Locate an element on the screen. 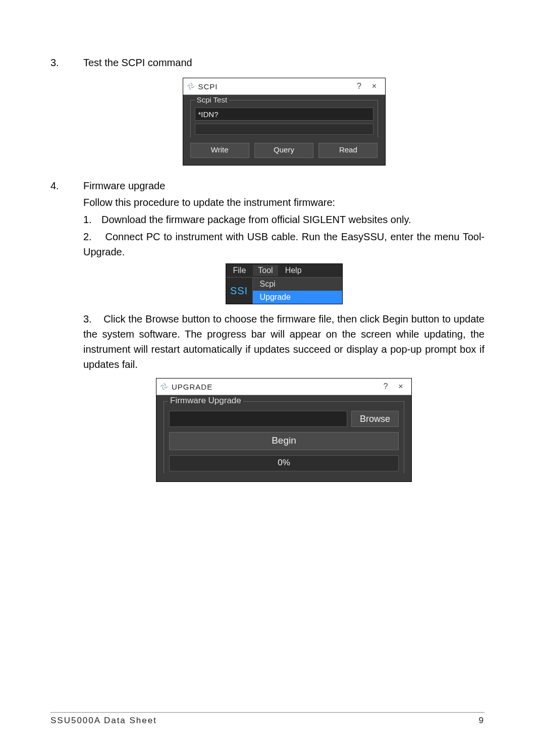  scpi-button-row: Write Query Read is located at coordinates (284, 150).